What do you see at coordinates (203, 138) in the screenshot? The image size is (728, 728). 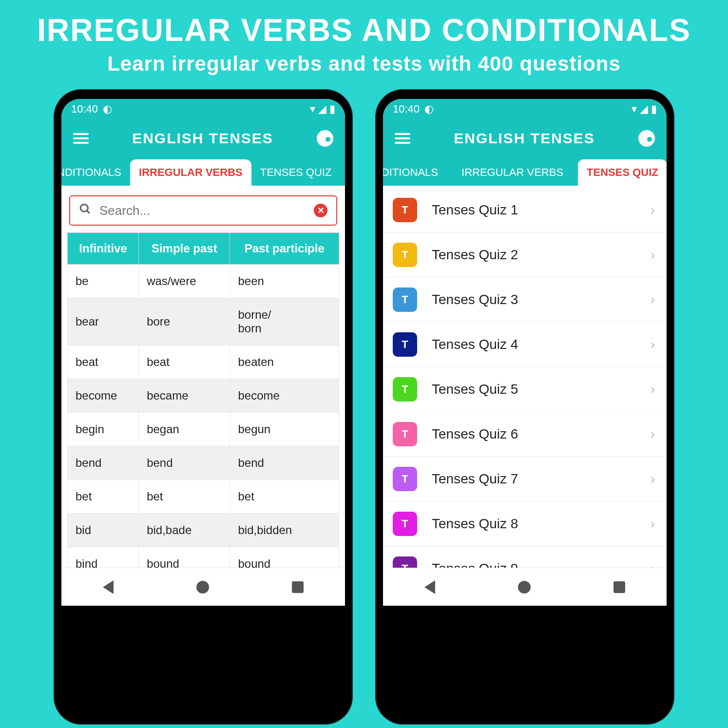 I see `app-title: ENGLISH TENSES` at bounding box center [203, 138].